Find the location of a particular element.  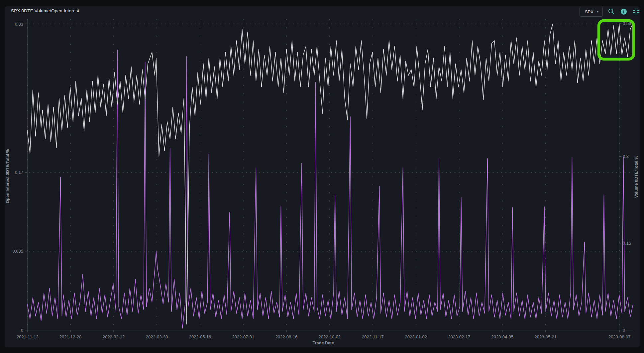

info-icon is located at coordinates (624, 12).